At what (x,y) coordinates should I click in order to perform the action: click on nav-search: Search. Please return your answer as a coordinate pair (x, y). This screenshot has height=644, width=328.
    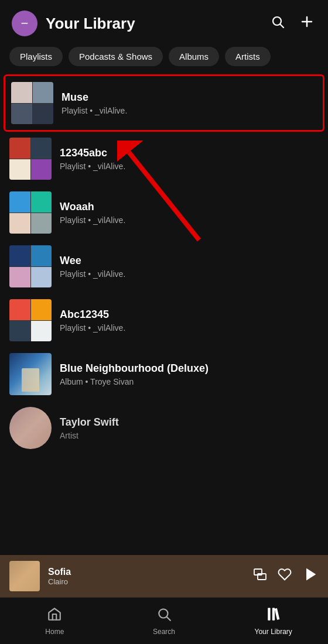
    Looking at the image, I should click on (164, 621).